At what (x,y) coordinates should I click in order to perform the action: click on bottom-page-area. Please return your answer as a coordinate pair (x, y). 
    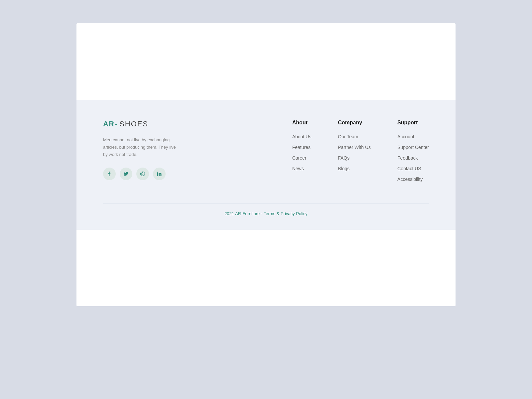
    Looking at the image, I should click on (266, 268).